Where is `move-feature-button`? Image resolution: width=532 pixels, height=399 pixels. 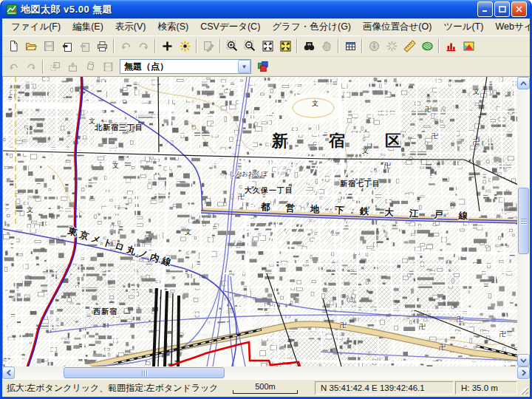 move-feature-button is located at coordinates (55, 66).